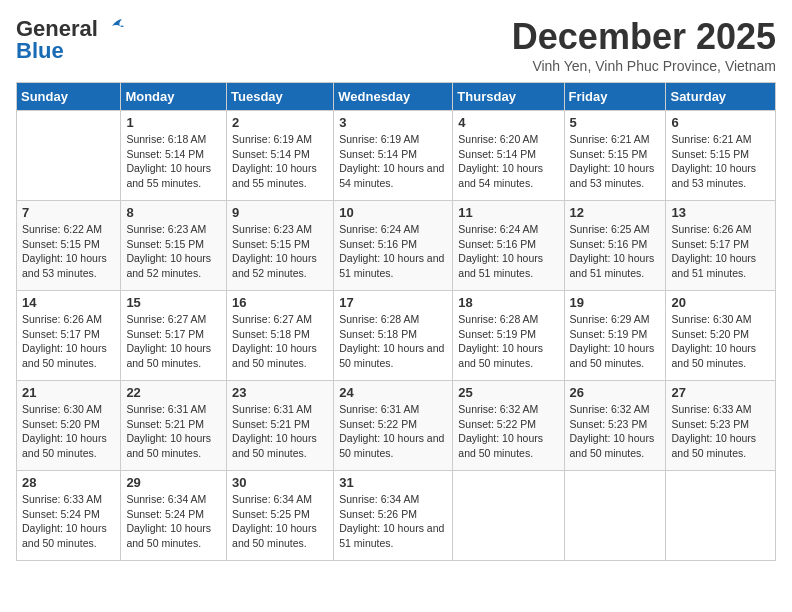  I want to click on day-header-friday: Friday, so click(615, 97).